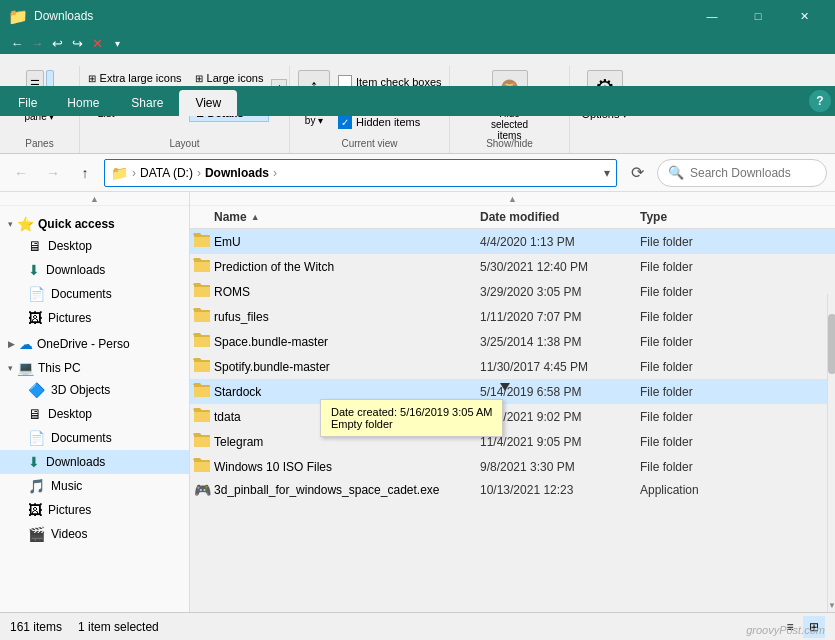  What do you see at coordinates (83, 103) in the screenshot?
I see `tab-home: Home` at bounding box center [83, 103].